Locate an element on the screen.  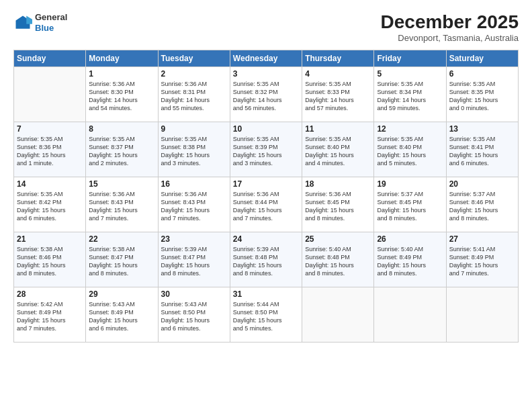
day-number: 2 is located at coordinates (194, 74).